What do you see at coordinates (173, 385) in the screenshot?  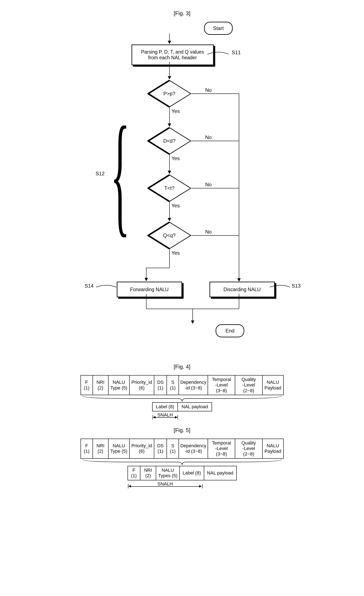 I see `fig4-top-cell: S(1)` at bounding box center [173, 385].